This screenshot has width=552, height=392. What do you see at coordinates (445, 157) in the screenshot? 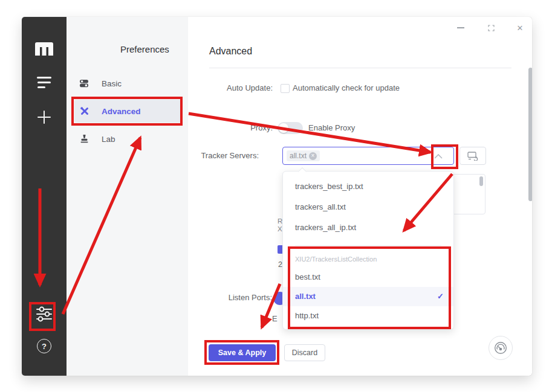
I see `annotation-rect-chevron` at bounding box center [445, 157].